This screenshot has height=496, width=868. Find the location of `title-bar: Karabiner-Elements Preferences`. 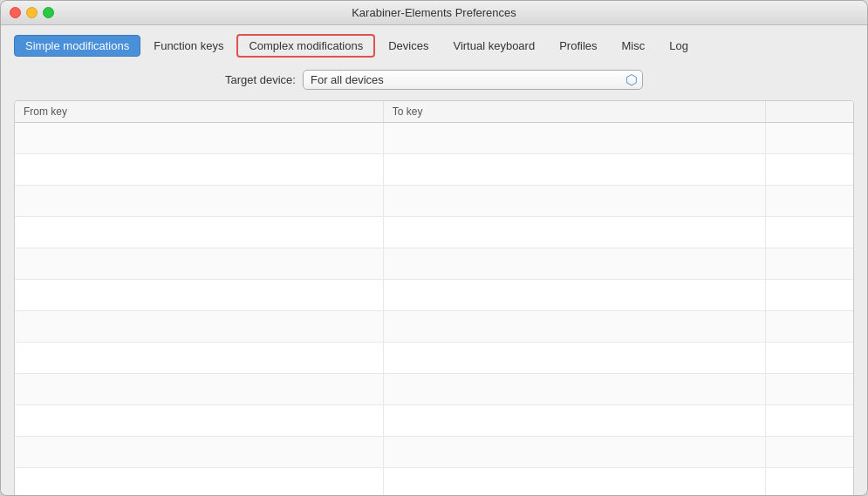

title-bar: Karabiner-Elements Preferences is located at coordinates (434, 13).